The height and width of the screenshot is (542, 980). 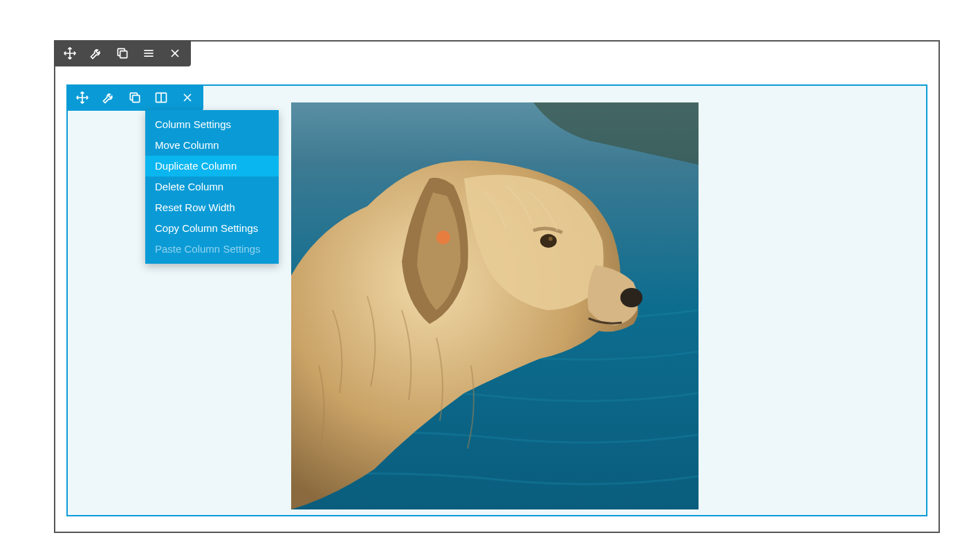 What do you see at coordinates (212, 187) in the screenshot?
I see `menu-item-delete-column: Delete Column` at bounding box center [212, 187].